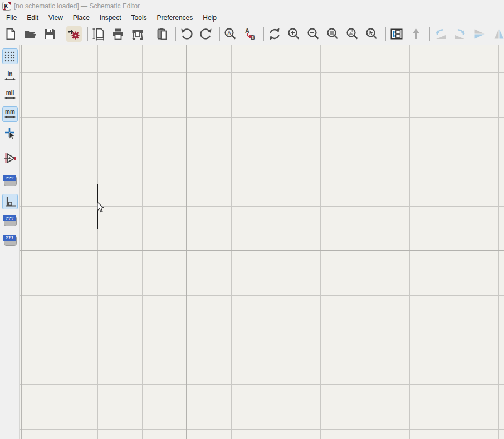 The height and width of the screenshot is (439, 504). What do you see at coordinates (74, 34) in the screenshot?
I see `schematic-setup-gear-icon` at bounding box center [74, 34].